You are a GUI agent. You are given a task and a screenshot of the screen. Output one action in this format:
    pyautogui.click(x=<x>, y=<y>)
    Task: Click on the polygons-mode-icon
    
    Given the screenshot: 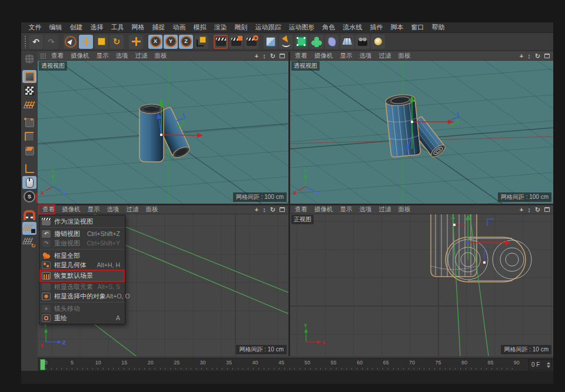 What is the action you would take?
    pyautogui.click(x=29, y=151)
    